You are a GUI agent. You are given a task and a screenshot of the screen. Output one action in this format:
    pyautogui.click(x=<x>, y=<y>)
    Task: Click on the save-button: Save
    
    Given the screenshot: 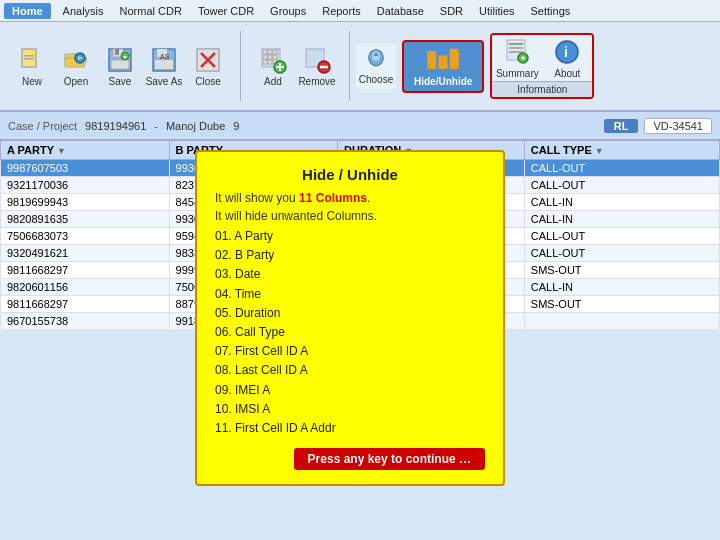 What is the action you would take?
    pyautogui.click(x=120, y=66)
    